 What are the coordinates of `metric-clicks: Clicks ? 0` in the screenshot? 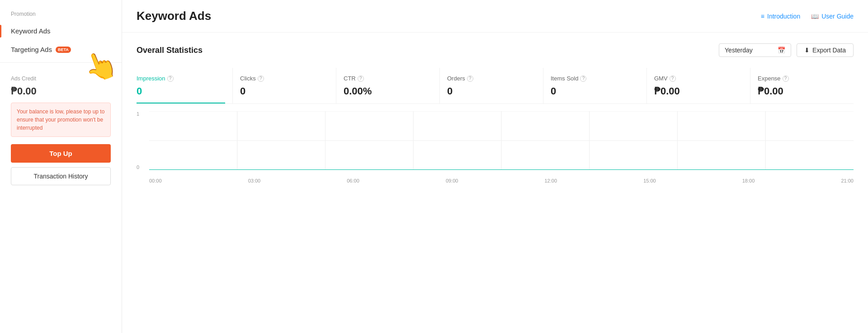 It's located at (285, 86).